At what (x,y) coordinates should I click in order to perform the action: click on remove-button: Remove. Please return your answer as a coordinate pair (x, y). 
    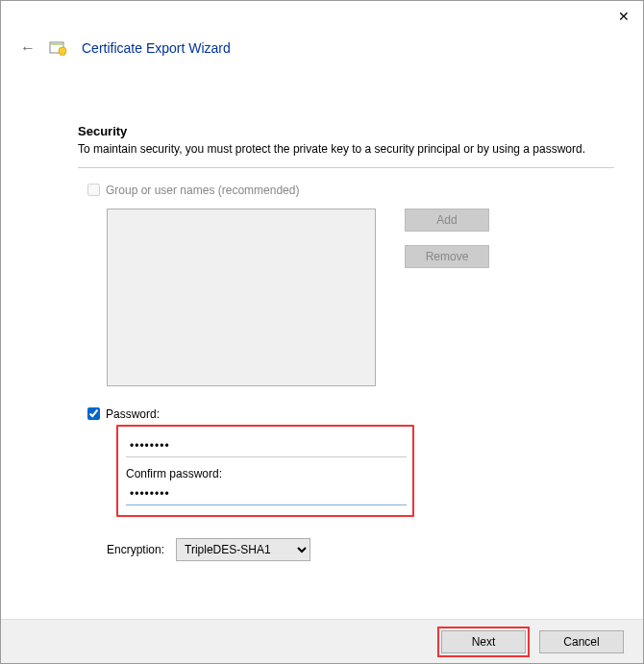
    Looking at the image, I should click on (447, 257).